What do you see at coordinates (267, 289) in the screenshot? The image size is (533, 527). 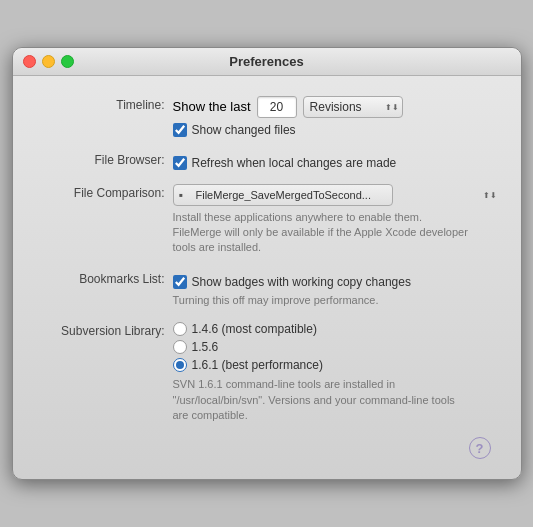 I see `bookmarks-list-row: Bookmarks List: Show badges with working…` at bounding box center [267, 289].